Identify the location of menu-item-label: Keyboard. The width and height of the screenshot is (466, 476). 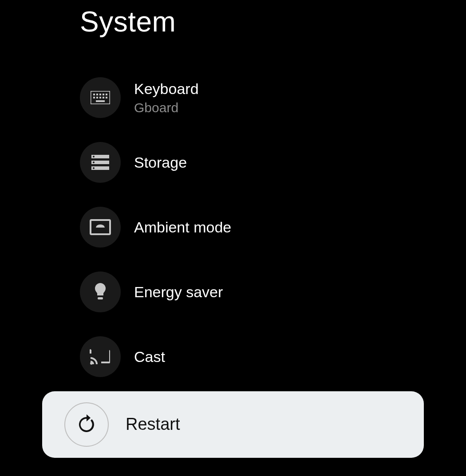
(166, 89).